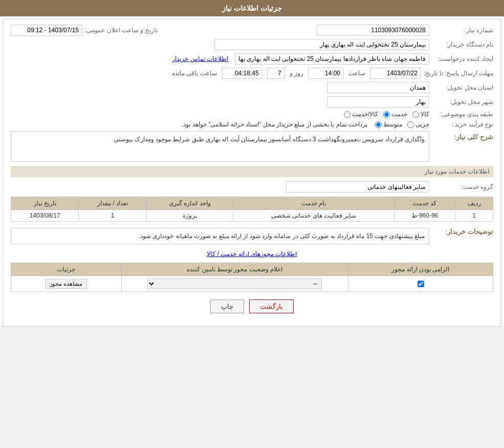  Describe the element at coordinates (474, 216) in the screenshot. I see `cell-row-num: 1` at that location.